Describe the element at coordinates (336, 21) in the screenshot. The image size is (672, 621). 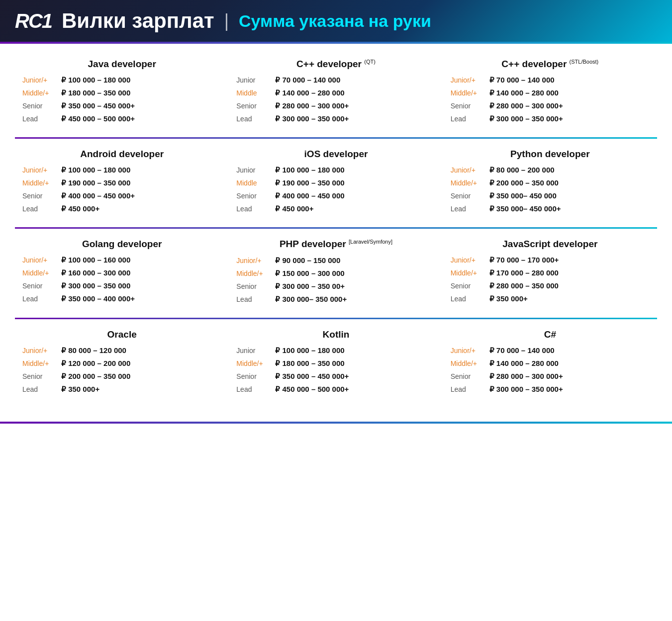
I see `header: RC1 Вилки зарплат | Сумма указана на рук…` at that location.